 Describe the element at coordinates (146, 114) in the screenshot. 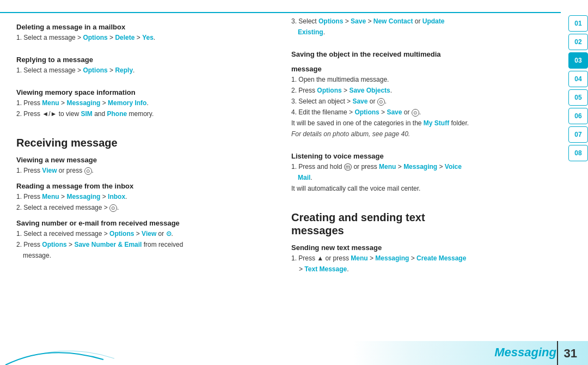

I see `memory-space-step2: 2. Press ◄/► to view SIM and Phone memor…` at that location.